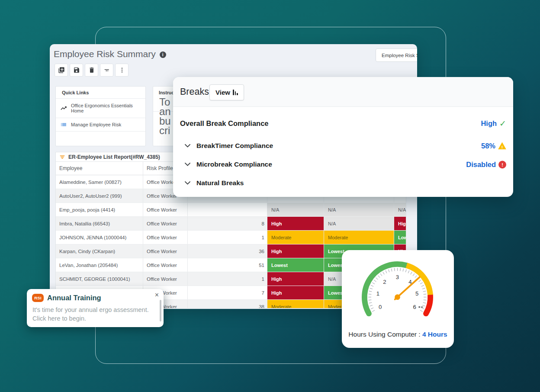  I want to click on quick-link-ergonomics-home: Office Ergonomics Essentials Home, so click(100, 108).